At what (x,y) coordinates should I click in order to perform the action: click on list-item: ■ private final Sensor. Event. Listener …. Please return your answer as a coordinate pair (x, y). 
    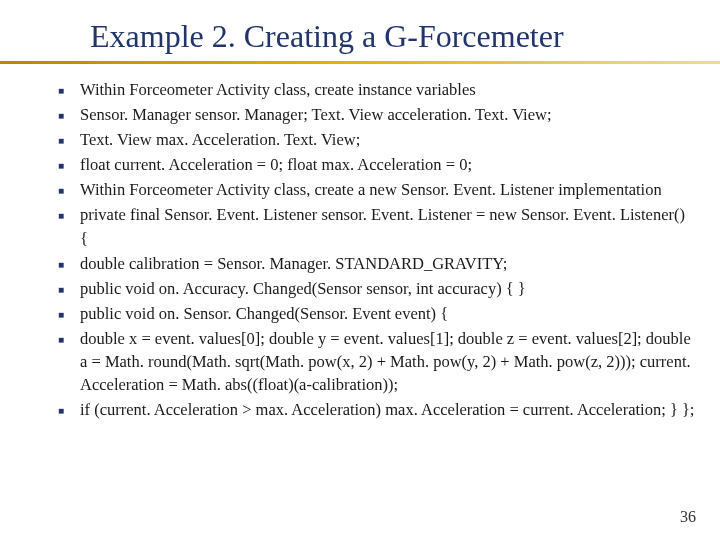
    Looking at the image, I should click on (377, 226).